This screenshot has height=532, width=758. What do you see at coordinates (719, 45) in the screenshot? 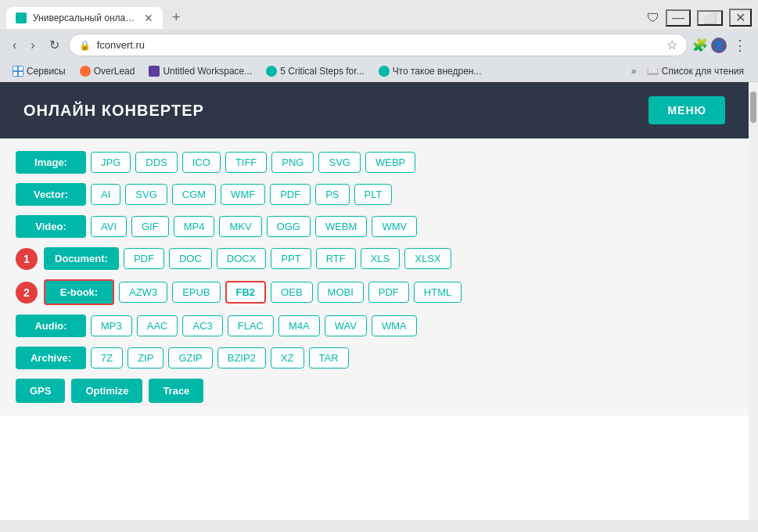
I see `profile-icon: 👤` at bounding box center [719, 45].